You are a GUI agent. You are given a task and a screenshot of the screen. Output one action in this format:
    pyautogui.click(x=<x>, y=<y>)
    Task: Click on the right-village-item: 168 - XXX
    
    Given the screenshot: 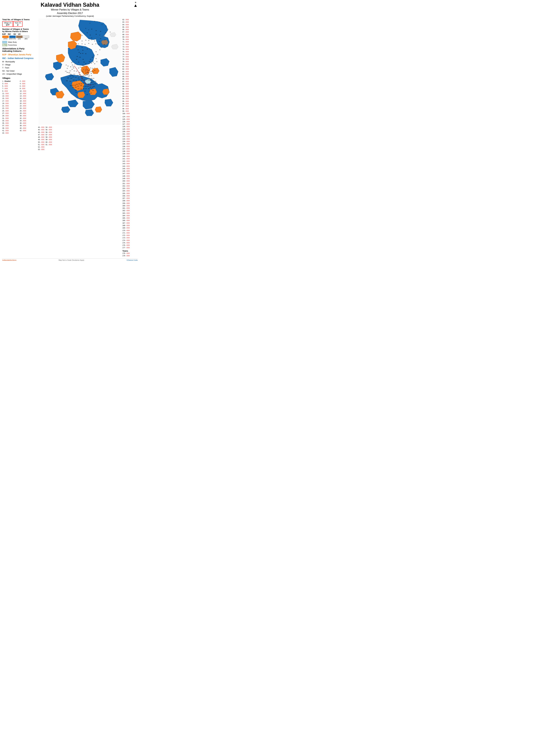 What is the action you would take?
    pyautogui.click(x=130, y=225)
    